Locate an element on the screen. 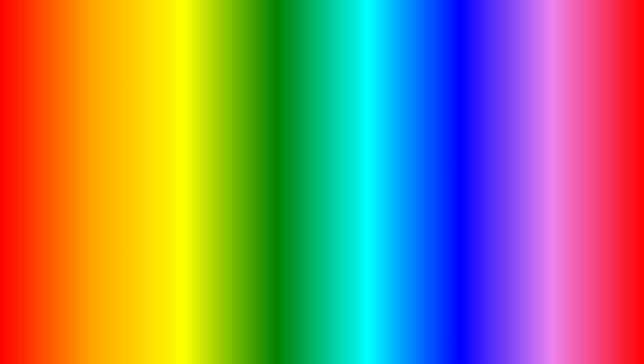 The image size is (644, 364). auto-rabbit-btn: Auto Complete Rabbit Trial is located at coordinates (415, 141).